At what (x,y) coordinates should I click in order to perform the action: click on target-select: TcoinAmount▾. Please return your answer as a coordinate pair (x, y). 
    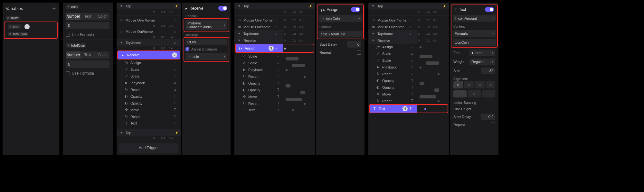
    Looking at the image, I should click on (474, 18).